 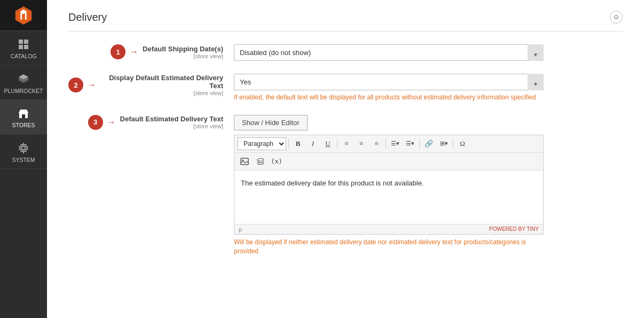 I want to click on field-scope-2: [store view], so click(x=162, y=93).